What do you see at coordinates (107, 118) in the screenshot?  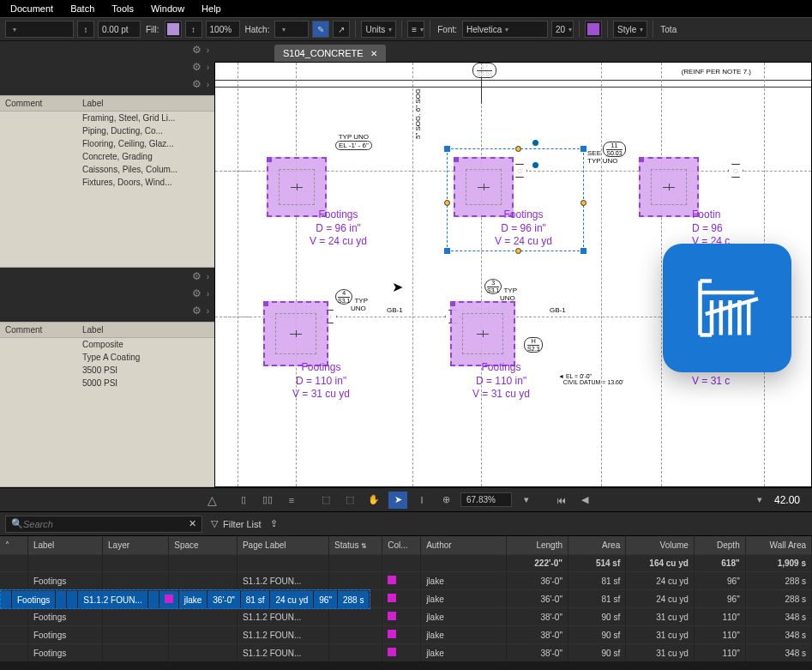 I see `list-item: Framing, Steel, Grid Li...` at bounding box center [107, 118].